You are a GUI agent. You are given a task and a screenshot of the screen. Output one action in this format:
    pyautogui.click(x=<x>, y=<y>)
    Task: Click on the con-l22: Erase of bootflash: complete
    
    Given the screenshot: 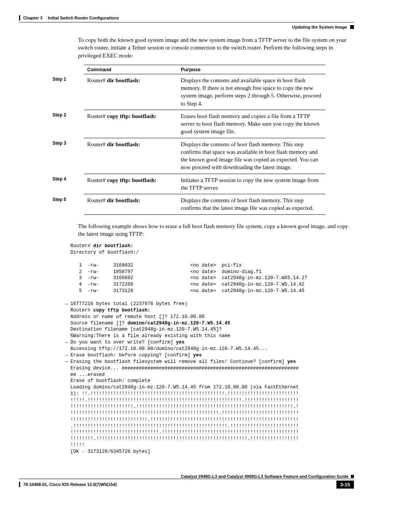 What is the action you would take?
    pyautogui.click(x=110, y=381)
    